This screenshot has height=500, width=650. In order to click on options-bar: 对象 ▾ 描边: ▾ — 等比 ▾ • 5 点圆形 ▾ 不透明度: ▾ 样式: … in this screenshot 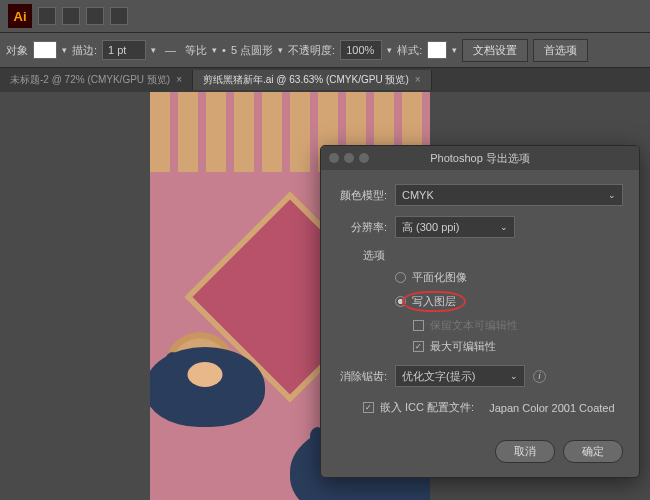, I will do `click(325, 50)`.